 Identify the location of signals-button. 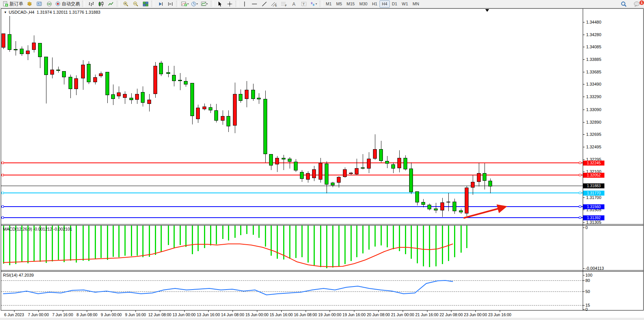
(49, 4).